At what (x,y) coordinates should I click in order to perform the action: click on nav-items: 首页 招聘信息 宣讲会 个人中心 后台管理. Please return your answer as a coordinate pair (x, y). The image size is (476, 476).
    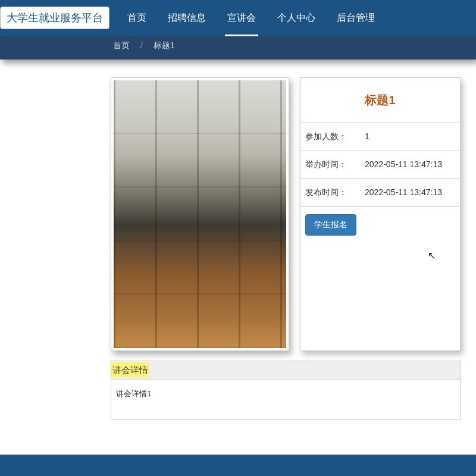
    Looking at the image, I should click on (251, 18).